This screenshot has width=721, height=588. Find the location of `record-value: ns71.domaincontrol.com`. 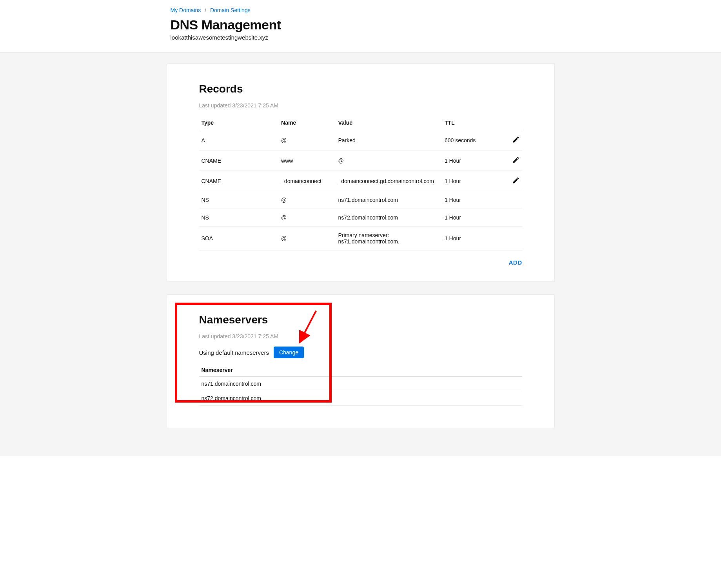

record-value: ns71.domaincontrol.com is located at coordinates (389, 200).